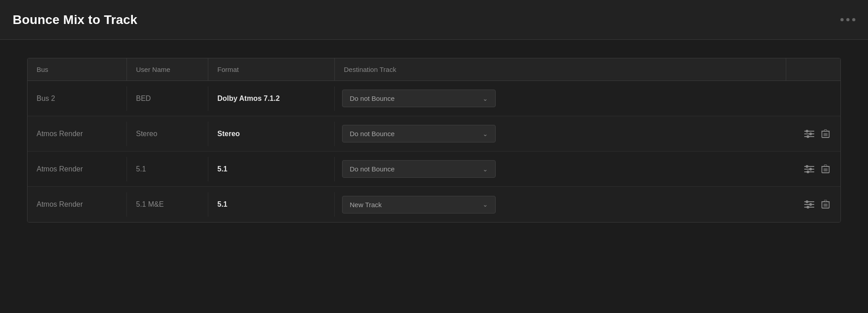 The image size is (868, 313). What do you see at coordinates (272, 99) in the screenshot?
I see `format-cell: Dolby Atmos 7.1.2` at bounding box center [272, 99].